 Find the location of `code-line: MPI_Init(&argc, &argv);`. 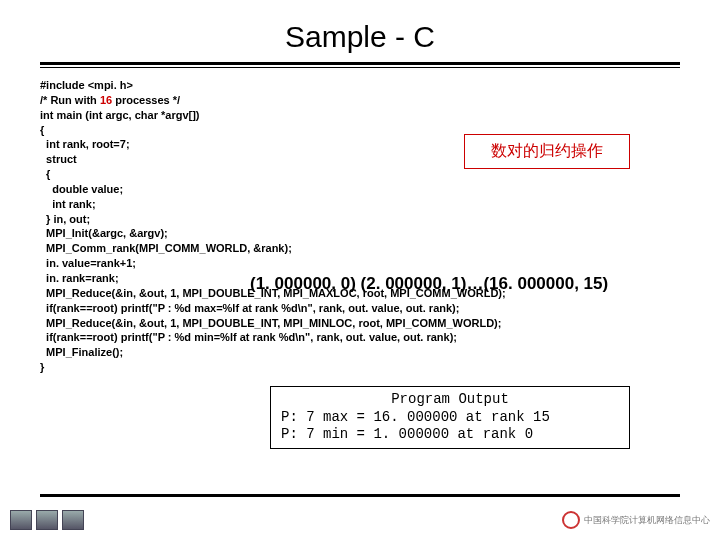

code-line: MPI_Init(&argc, &argv); is located at coordinates (104, 233).